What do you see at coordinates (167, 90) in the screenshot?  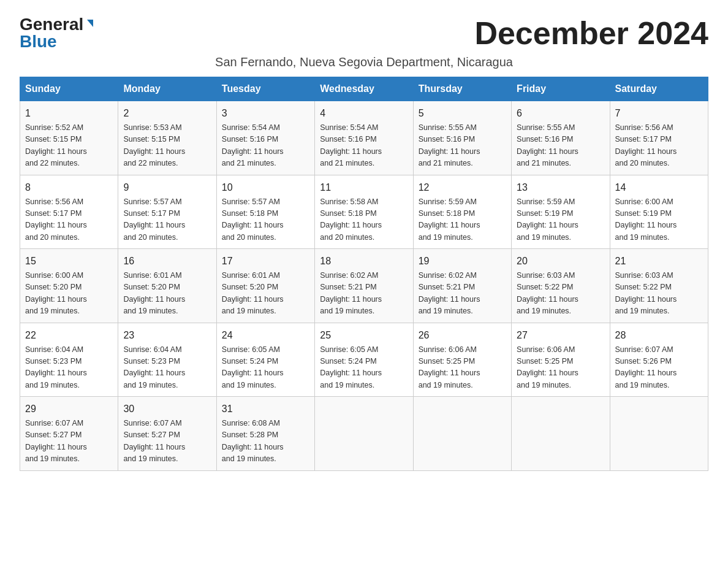 I see `col-header-monday: Monday` at bounding box center [167, 90].